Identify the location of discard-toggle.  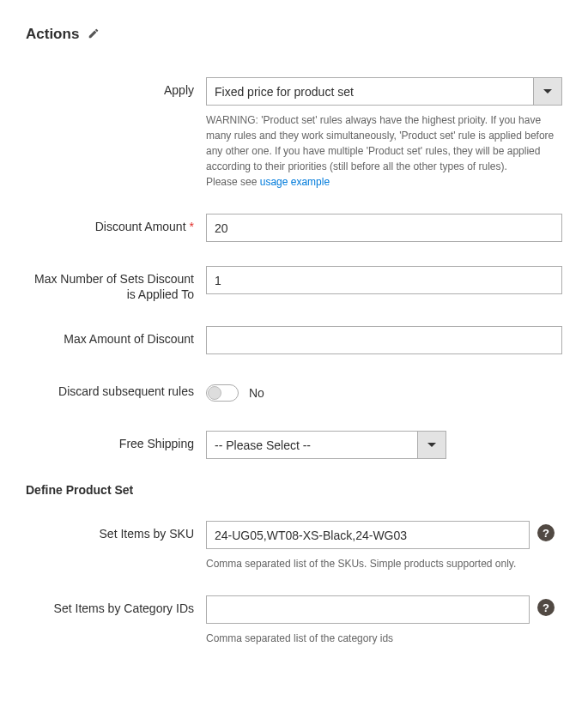
(222, 393).